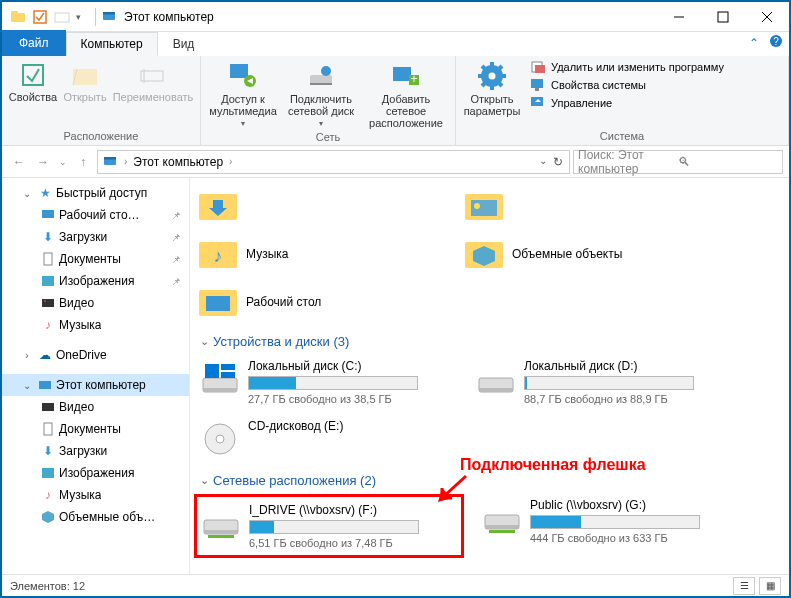  I want to click on group-devices: Устройства и диски (3), so click(490, 342).